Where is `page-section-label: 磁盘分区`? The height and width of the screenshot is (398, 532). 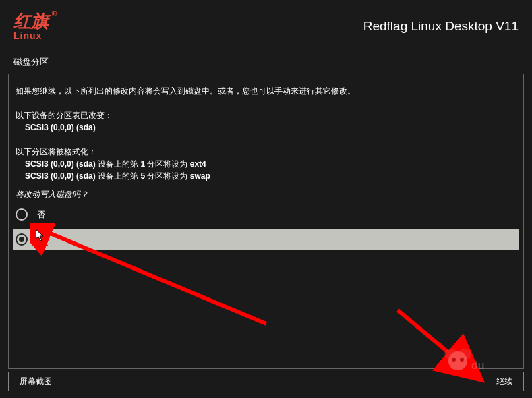
page-section-label: 磁盘分区 is located at coordinates (266, 62).